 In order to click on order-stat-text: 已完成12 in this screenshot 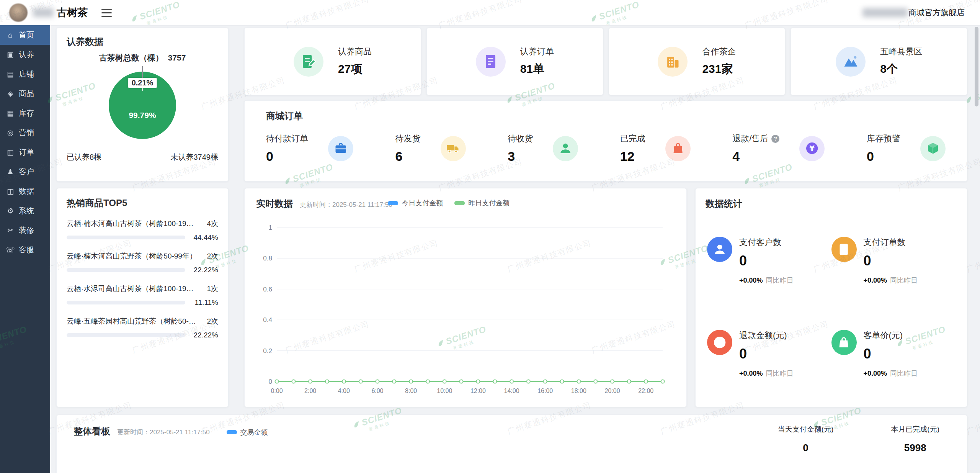, I will do `click(633, 149)`.